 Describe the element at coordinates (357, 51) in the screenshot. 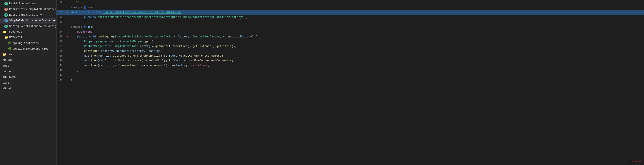

I see `line-content: configure(factory, connectionFactory, co…` at that location.